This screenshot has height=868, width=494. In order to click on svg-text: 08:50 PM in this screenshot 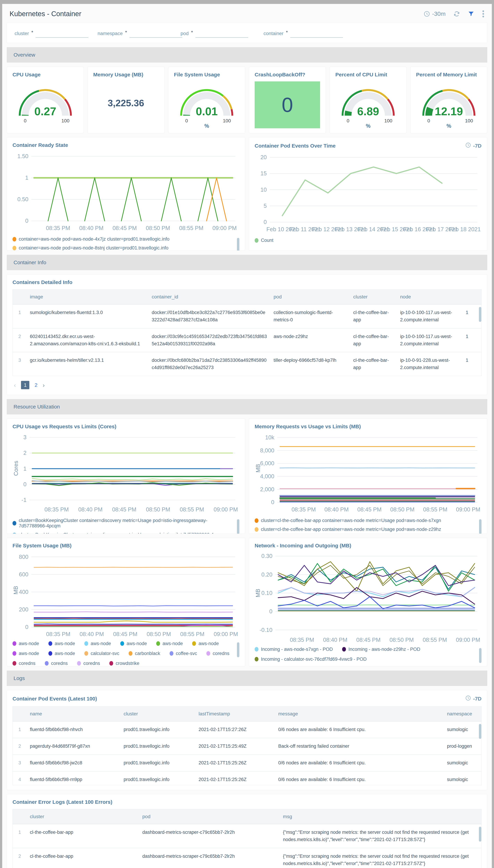, I will do `click(158, 510)`.